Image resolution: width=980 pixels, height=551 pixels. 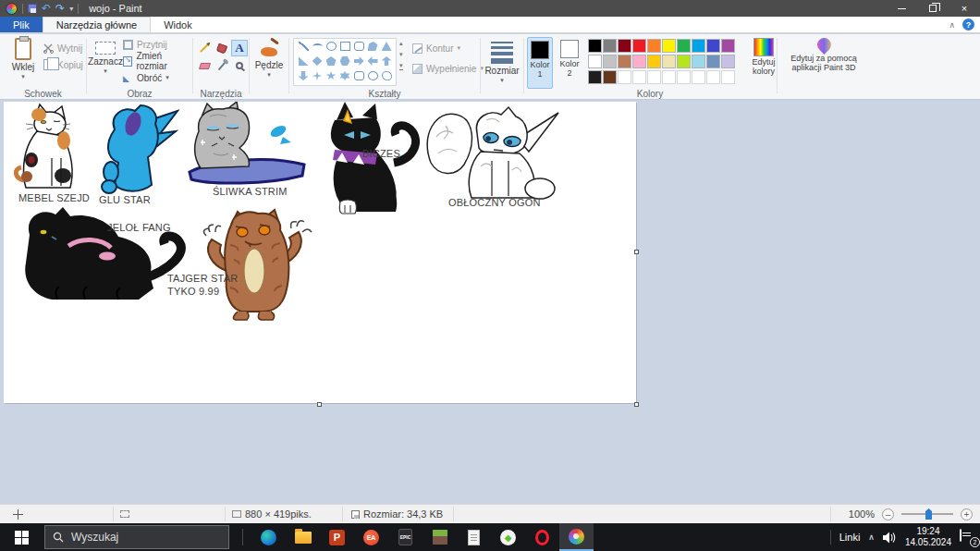 I want to click on magnifier-tool, so click(x=239, y=66).